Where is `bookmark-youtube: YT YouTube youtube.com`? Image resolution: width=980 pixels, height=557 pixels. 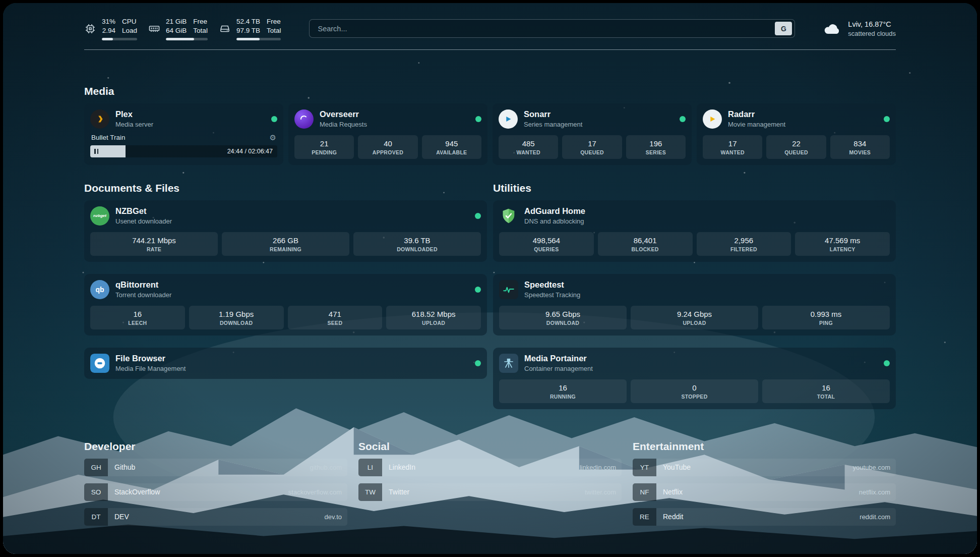
bookmark-youtube: YT YouTube youtube.com is located at coordinates (764, 467).